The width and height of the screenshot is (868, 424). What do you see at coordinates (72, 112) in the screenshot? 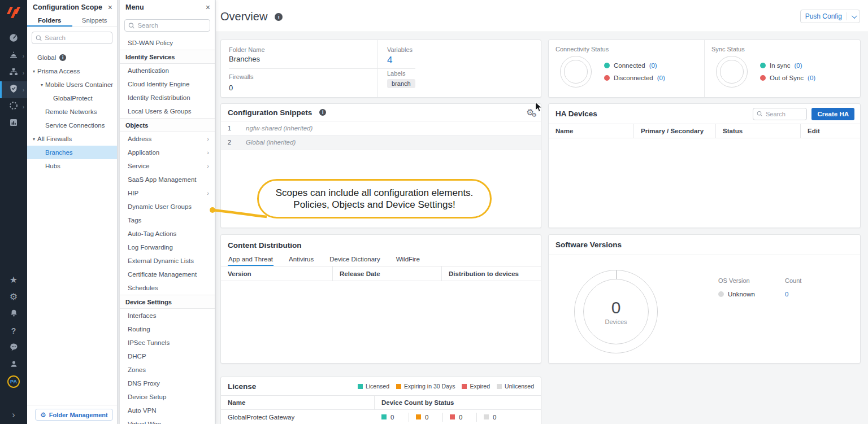
I see `tree-item-remote-networks: Remote Networks` at bounding box center [72, 112].